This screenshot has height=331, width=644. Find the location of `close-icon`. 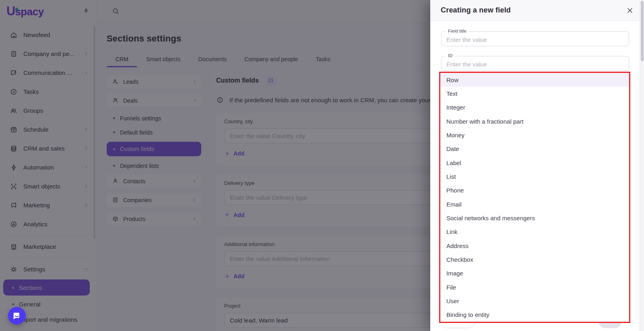

close-icon is located at coordinates (630, 10).